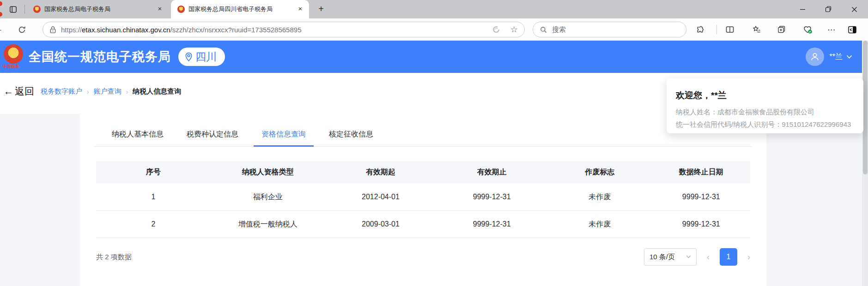 The width and height of the screenshot is (868, 286). I want to click on welcome-greeting: 欢迎您，**兰, so click(765, 95).